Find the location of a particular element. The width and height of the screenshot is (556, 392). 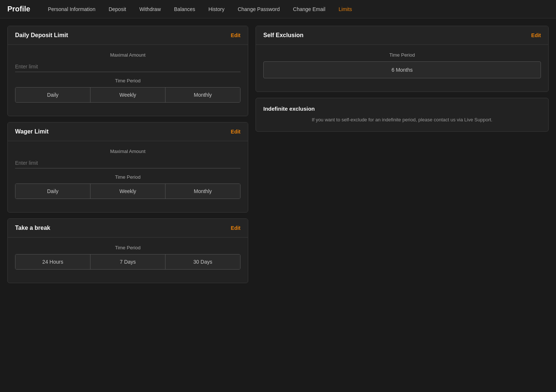

nav-items: Personal Information Deposit Withdraw Ba… is located at coordinates (295, 9).